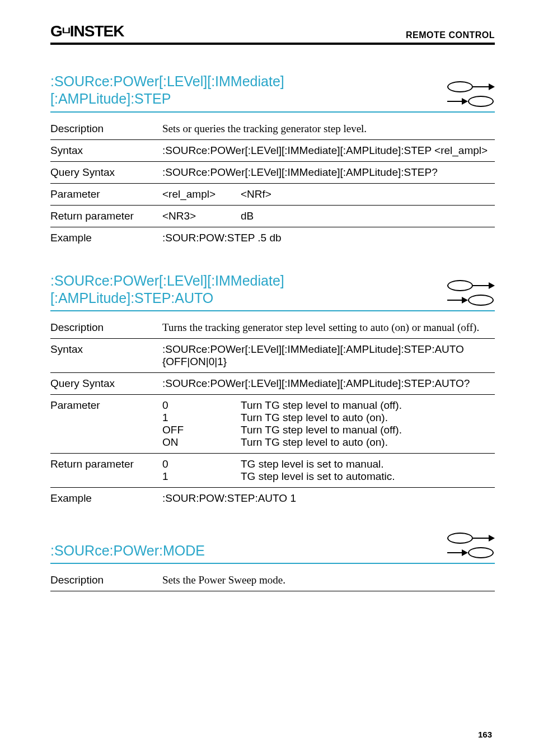 The height and width of the screenshot is (756, 534). I want to click on value: Sets the Power Sweep mode., so click(329, 580).